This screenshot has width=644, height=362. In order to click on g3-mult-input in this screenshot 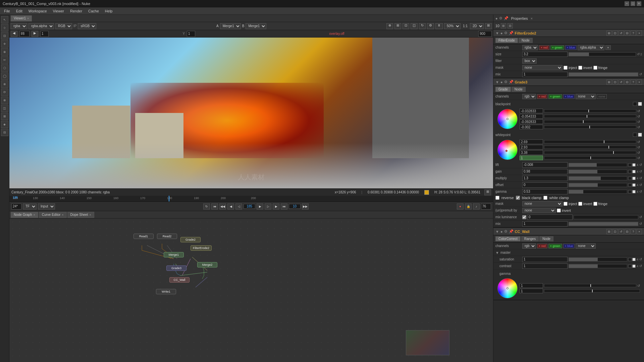, I will do `click(545, 178)`.